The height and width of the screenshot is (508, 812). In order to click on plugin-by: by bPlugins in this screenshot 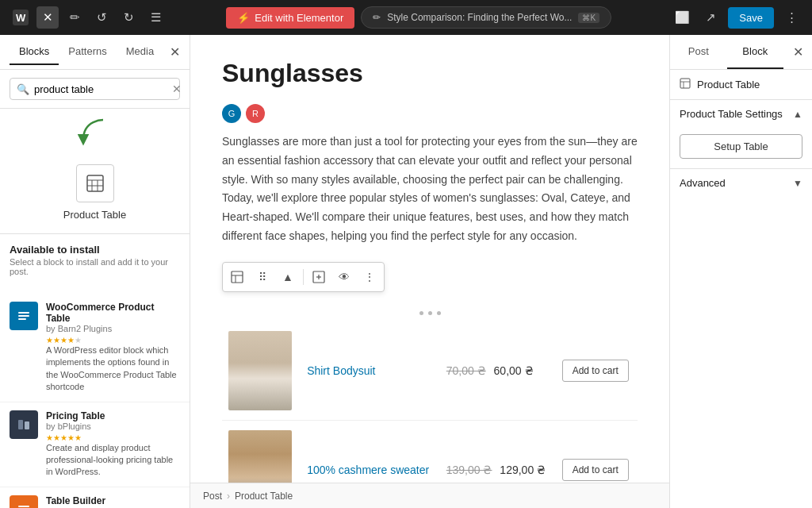, I will do `click(113, 426)`.